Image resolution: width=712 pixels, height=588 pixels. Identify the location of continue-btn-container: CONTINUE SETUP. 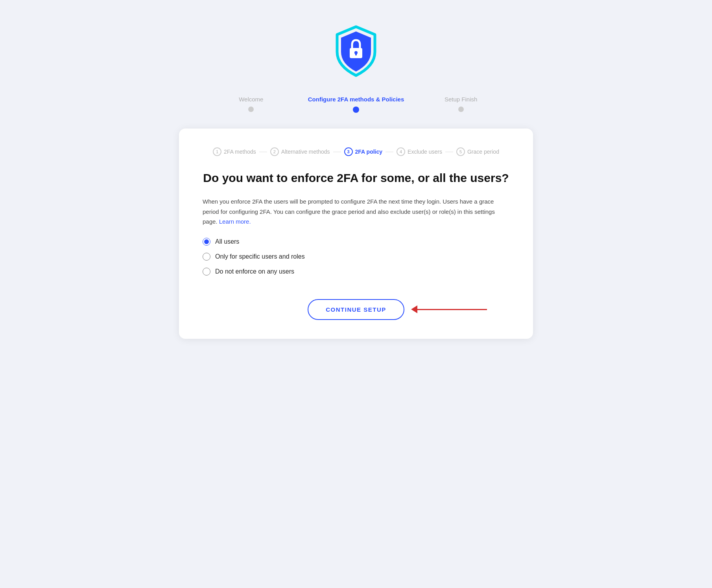
(356, 310).